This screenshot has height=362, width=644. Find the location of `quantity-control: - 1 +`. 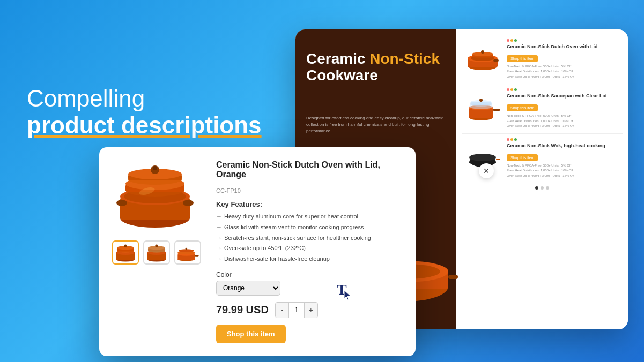

quantity-control: - 1 + is located at coordinates (297, 310).